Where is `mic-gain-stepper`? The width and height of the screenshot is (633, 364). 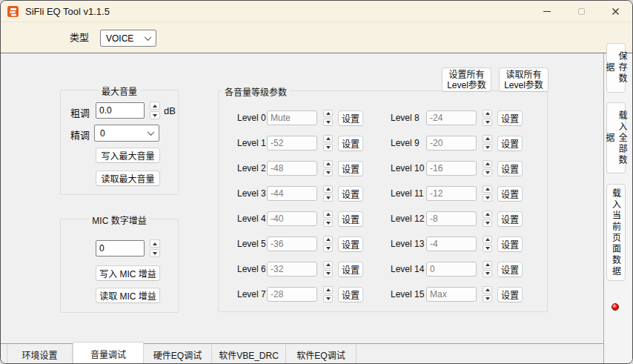 mic-gain-stepper is located at coordinates (155, 248).